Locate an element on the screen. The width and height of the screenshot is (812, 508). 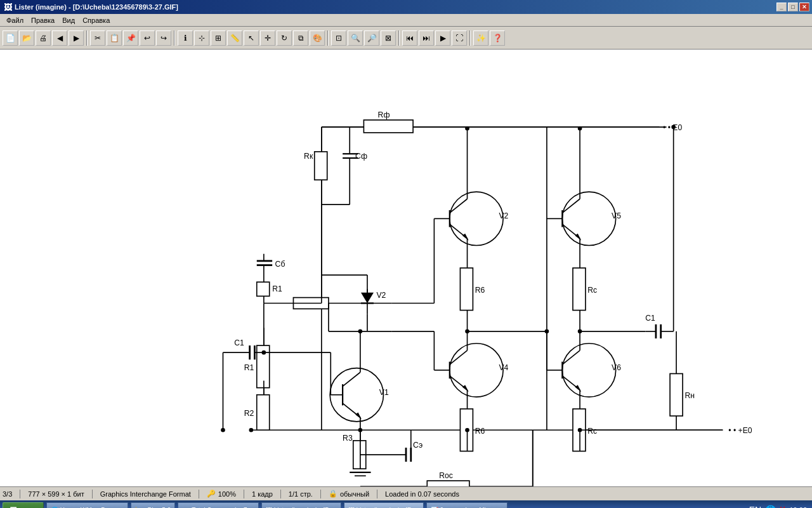
zoom-text: 100% is located at coordinates (227, 494).